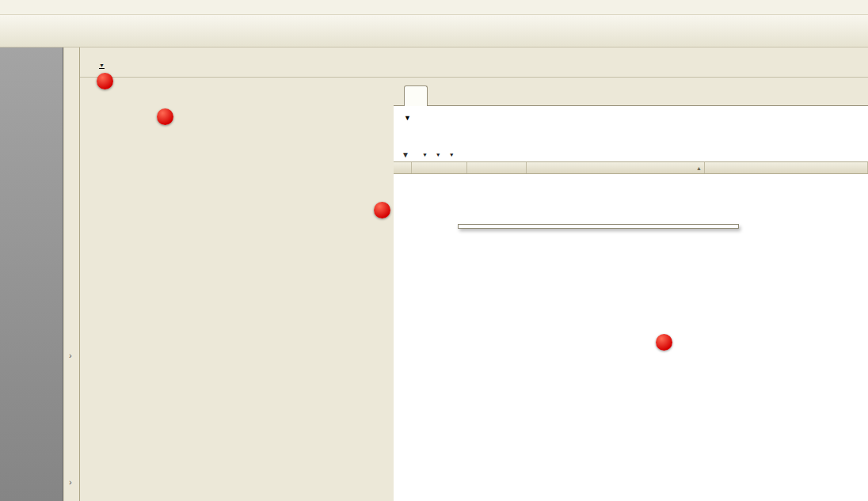 This screenshot has height=501, width=868. What do you see at coordinates (497, 168) in the screenshot?
I see `column-header-p` at bounding box center [497, 168].